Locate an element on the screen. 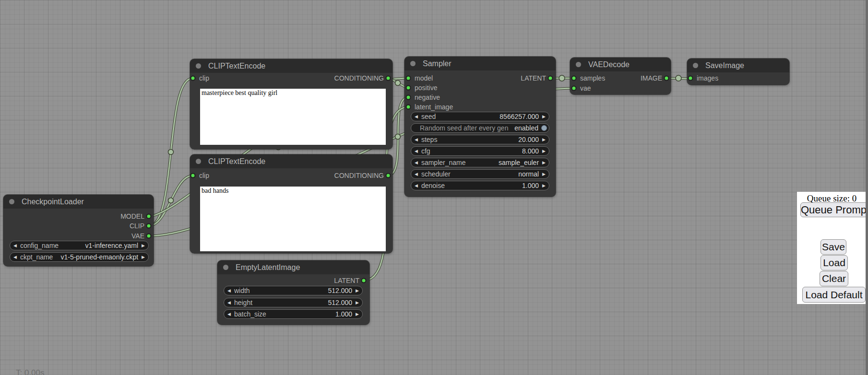 The height and width of the screenshot is (375, 868). random-seed-toggle-widget: Random seed after every gen enabled is located at coordinates (480, 128).